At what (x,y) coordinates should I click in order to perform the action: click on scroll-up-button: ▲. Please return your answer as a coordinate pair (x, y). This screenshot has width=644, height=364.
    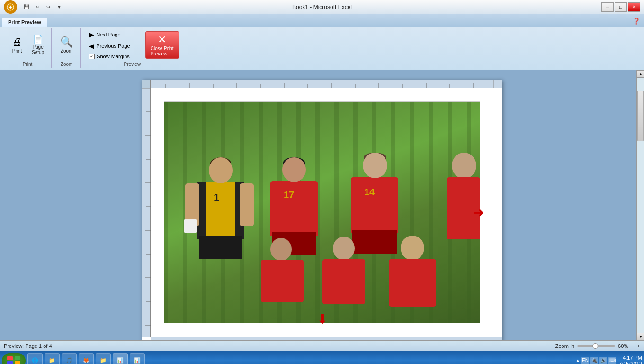
    Looking at the image, I should click on (640, 74).